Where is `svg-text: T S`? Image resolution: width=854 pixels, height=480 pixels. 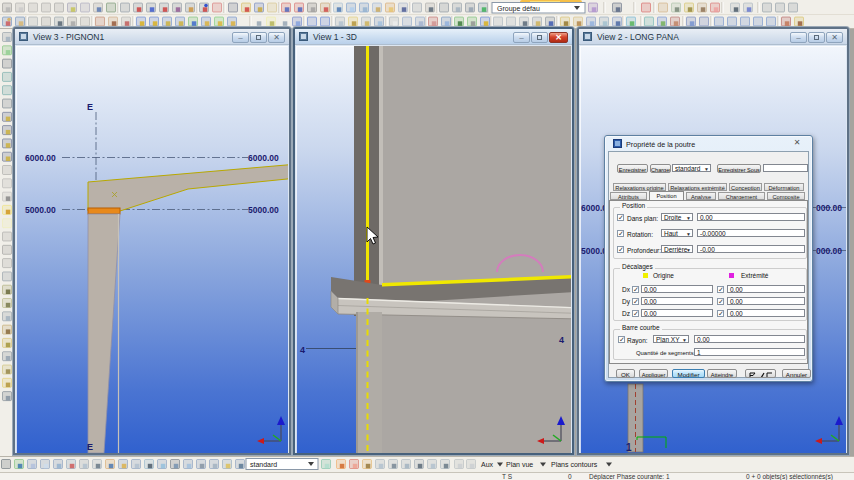 svg-text: T S is located at coordinates (508, 476).